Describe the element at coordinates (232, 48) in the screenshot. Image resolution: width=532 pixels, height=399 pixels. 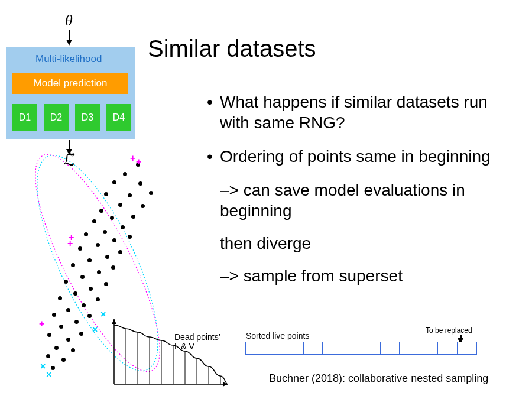
I see `slide-title: Similar datasets` at that location.